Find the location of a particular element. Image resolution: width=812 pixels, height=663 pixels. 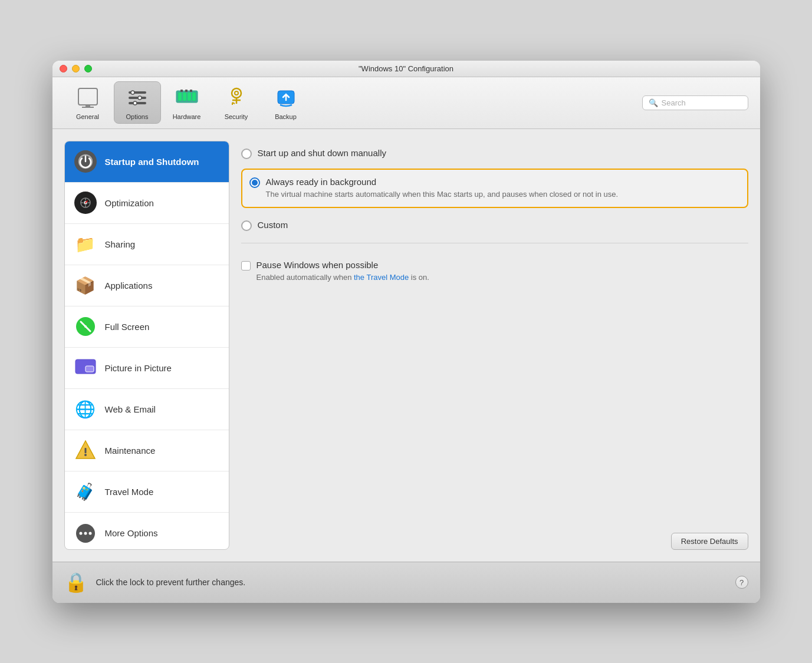

sidebar-fullscreen-label: Full Screen is located at coordinates (127, 326).